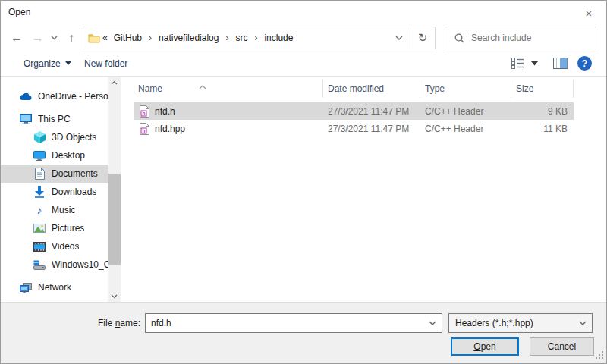 The image size is (607, 364). I want to click on column-header-date-modified: Date modified, so click(372, 89).